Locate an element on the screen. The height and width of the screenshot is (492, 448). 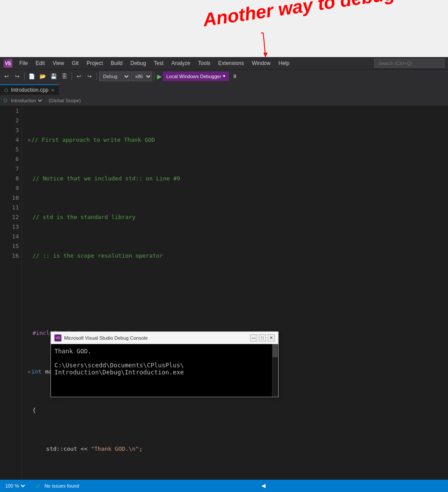
line-12: 12 is located at coordinates (11, 217).